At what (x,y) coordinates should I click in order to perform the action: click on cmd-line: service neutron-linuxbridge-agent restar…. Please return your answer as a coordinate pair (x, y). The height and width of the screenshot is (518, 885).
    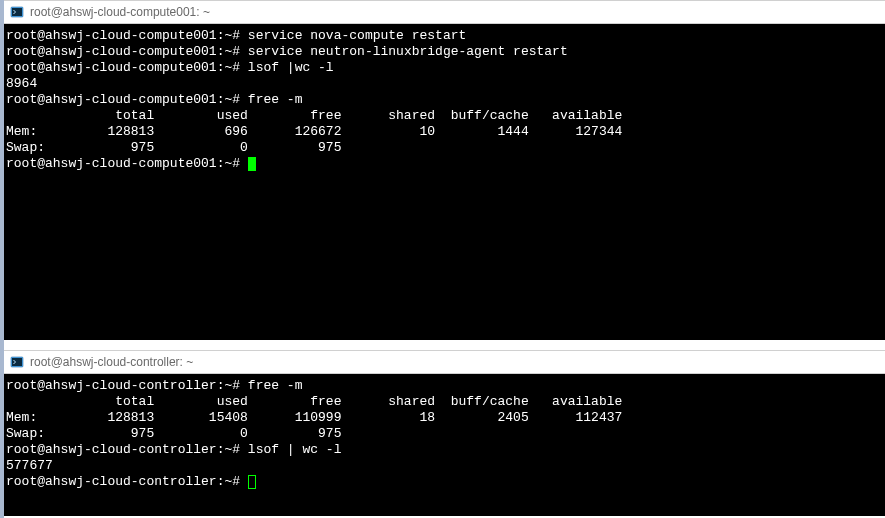
    Looking at the image, I should click on (408, 52).